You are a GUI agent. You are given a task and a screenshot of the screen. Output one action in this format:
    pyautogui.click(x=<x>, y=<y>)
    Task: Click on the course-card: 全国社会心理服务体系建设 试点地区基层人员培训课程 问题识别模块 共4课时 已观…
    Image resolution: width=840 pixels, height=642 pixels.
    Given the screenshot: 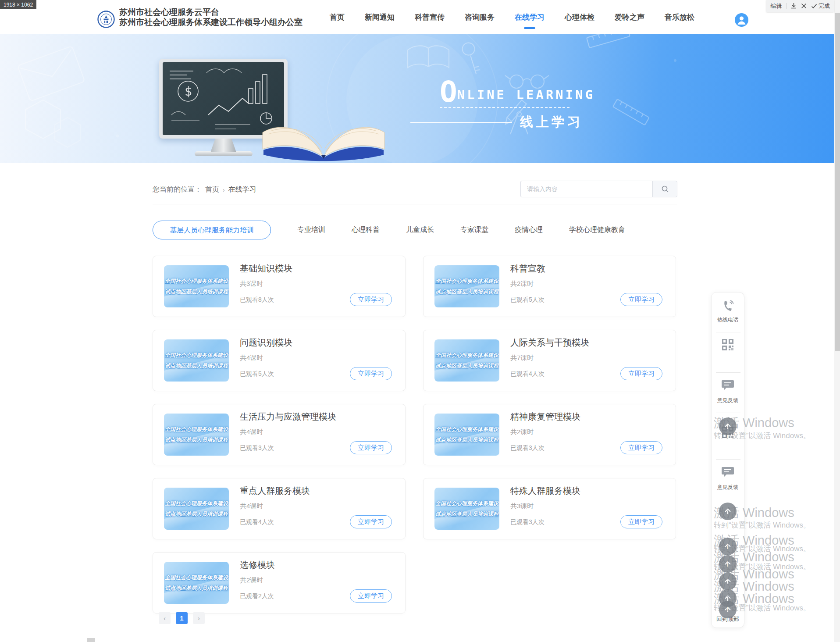 What is the action you would take?
    pyautogui.click(x=279, y=360)
    